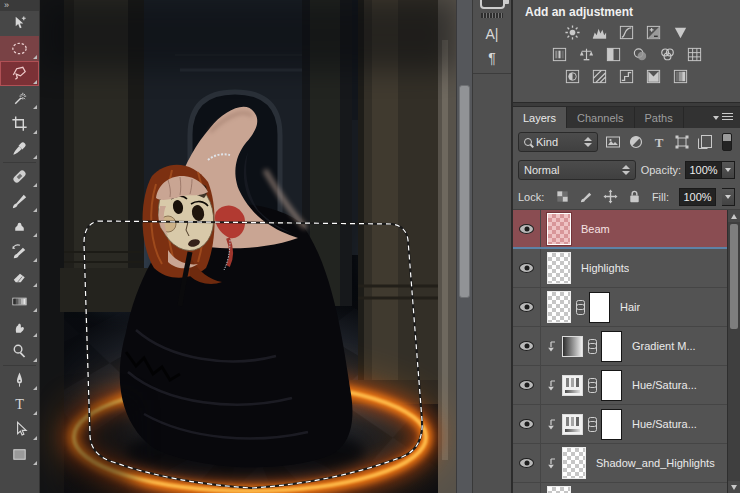  I want to click on panel-menu-icon, so click(724, 118).